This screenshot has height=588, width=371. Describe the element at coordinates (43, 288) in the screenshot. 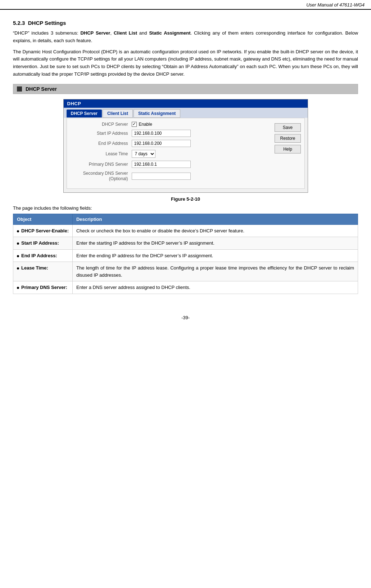

I see `table-cell-object: Primary DNS Server:` at that location.